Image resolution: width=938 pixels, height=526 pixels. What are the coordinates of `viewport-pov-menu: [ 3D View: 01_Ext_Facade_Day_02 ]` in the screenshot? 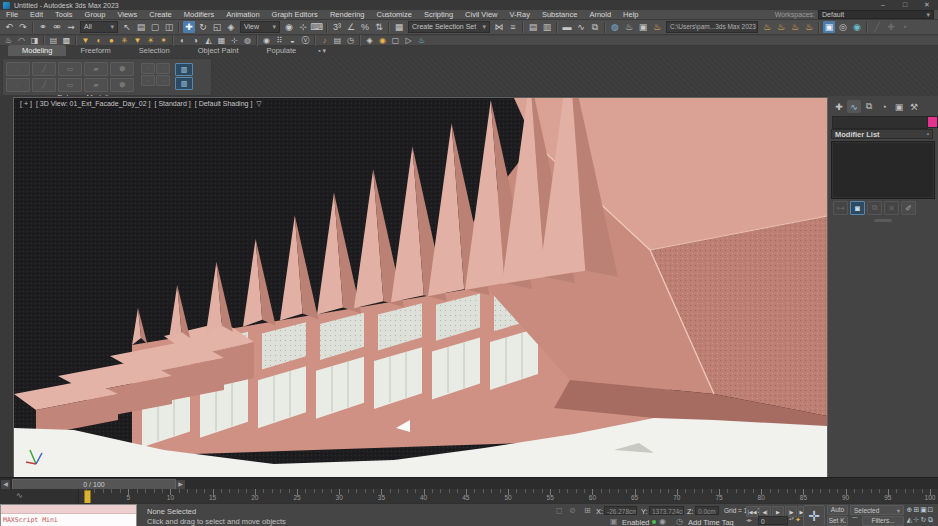 It's located at (94, 104).